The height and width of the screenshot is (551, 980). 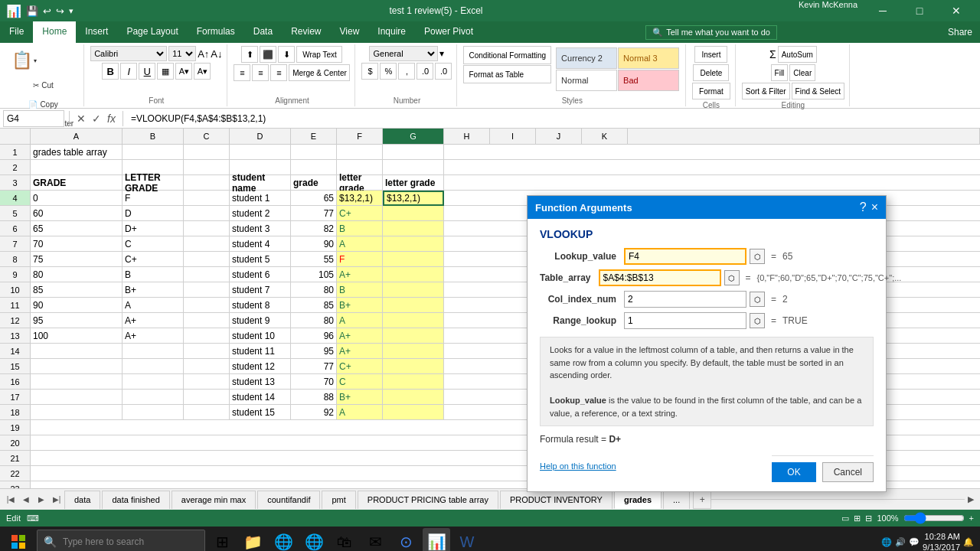 What do you see at coordinates (413, 214) in the screenshot?
I see `cell-G5` at bounding box center [413, 214].